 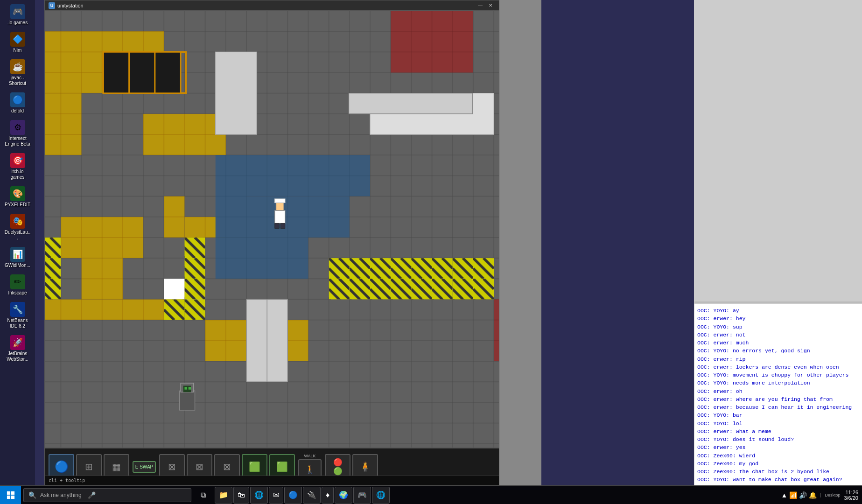 What do you see at coordinates (144, 467) in the screenshot?
I see `hud-swap-button: E SWAP` at bounding box center [144, 467].